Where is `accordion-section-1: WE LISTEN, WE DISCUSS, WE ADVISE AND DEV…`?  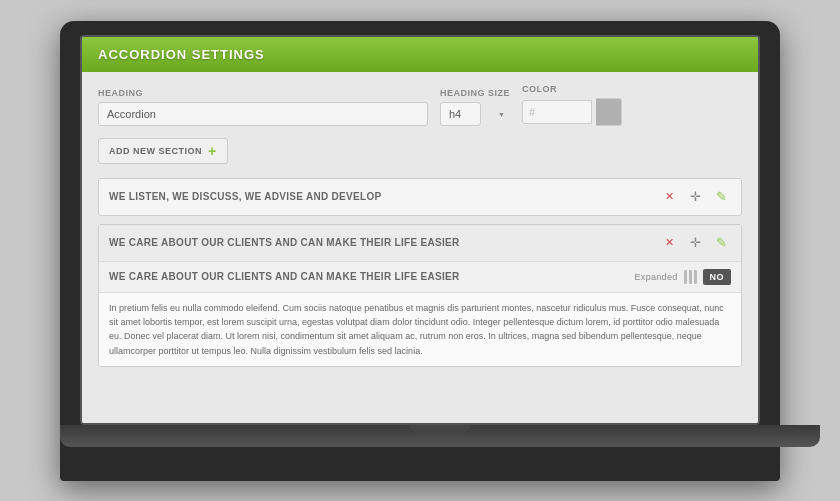
accordion-section-1: WE LISTEN, WE DISCUSS, WE ADVISE AND DEV… is located at coordinates (420, 197).